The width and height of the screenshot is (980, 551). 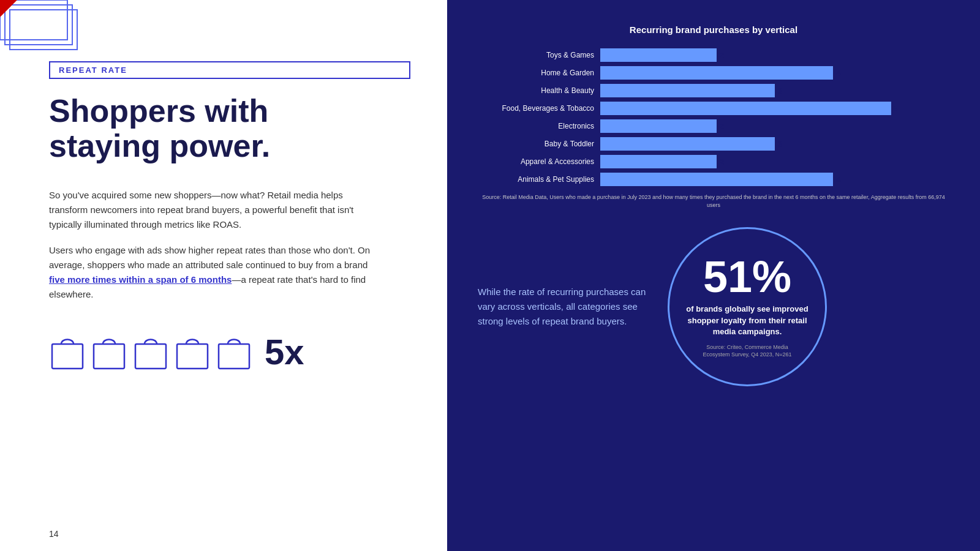 I want to click on bar-label: Apparel & Accessories, so click(x=539, y=162).